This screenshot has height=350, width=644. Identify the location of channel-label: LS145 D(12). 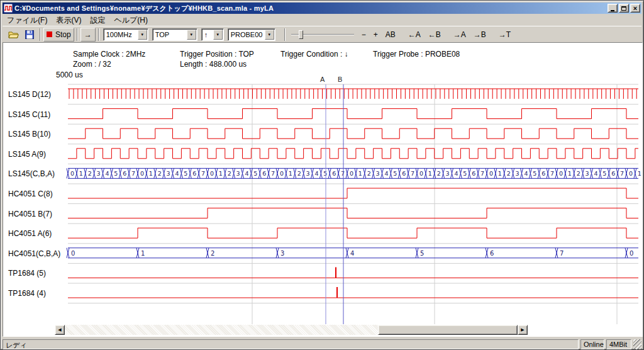
(30, 94).